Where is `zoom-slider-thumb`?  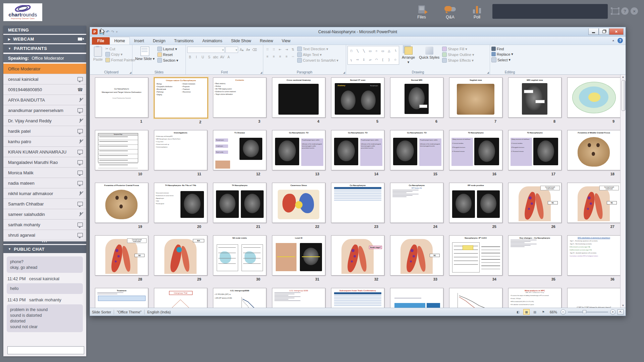 zoom-slider-thumb is located at coordinates (584, 312).